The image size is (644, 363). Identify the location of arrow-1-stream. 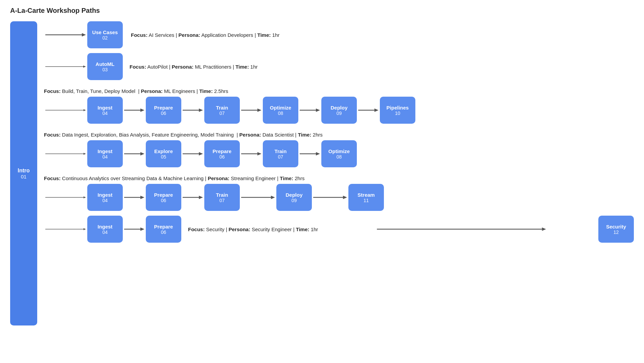
(134, 197).